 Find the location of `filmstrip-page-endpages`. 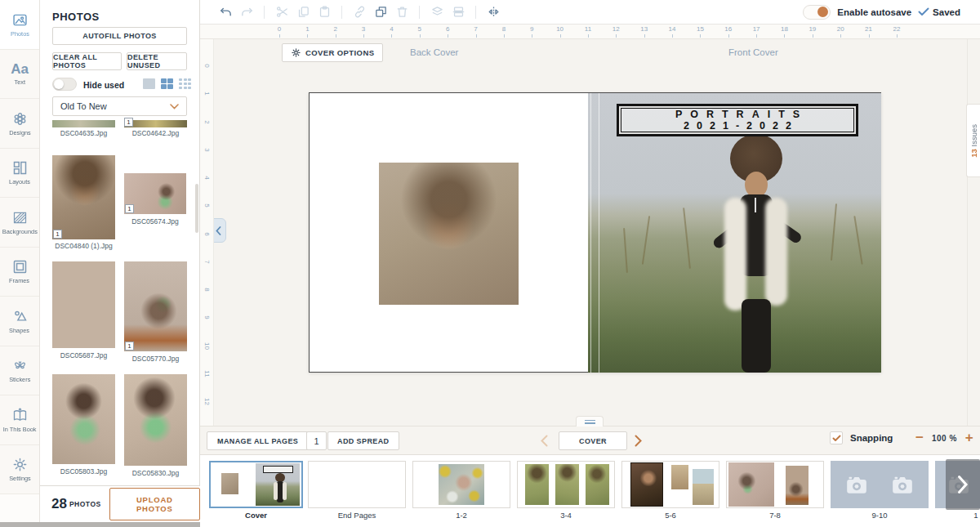

filmstrip-page-endpages is located at coordinates (357, 485).